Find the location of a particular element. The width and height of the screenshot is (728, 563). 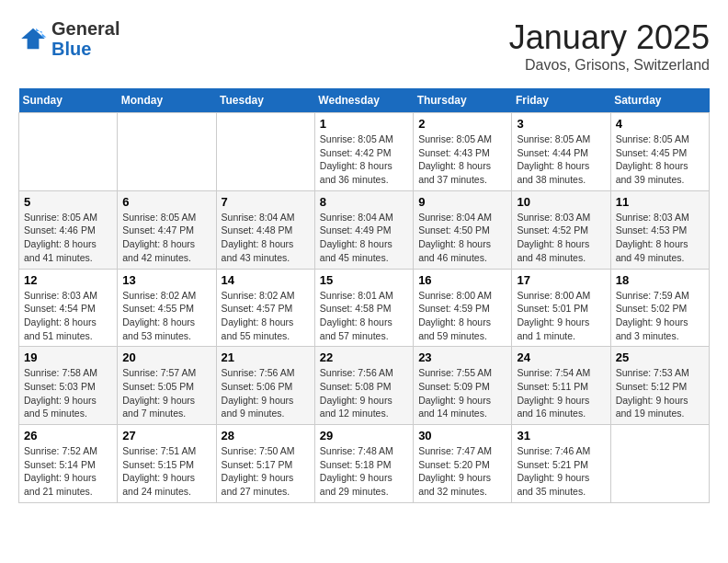

day-info: Sunrise: 8:04 AMSunset: 4:48 PMDaylight:… is located at coordinates (266, 237).